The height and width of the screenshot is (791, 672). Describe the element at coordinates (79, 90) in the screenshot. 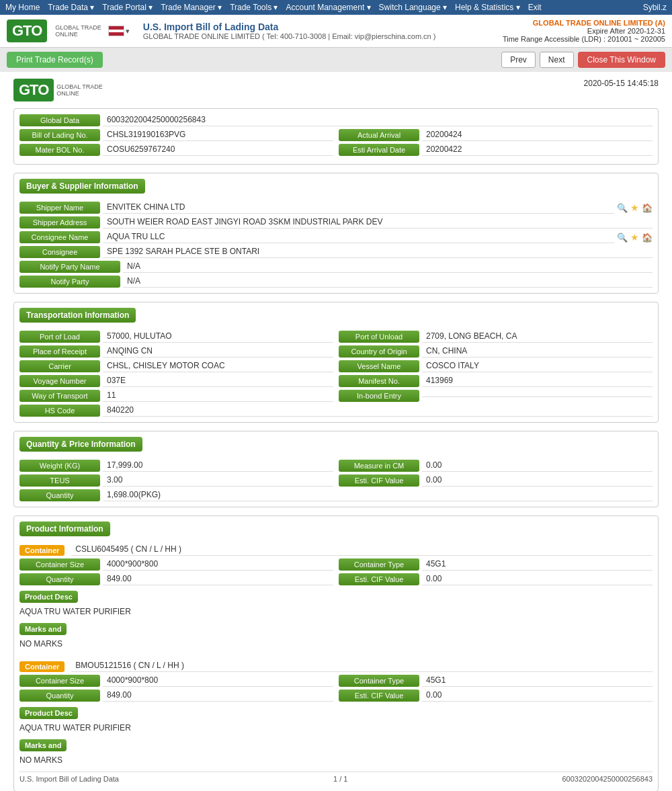

I see `doc-logo-text: GLOBAL TRADEONLINE` at that location.